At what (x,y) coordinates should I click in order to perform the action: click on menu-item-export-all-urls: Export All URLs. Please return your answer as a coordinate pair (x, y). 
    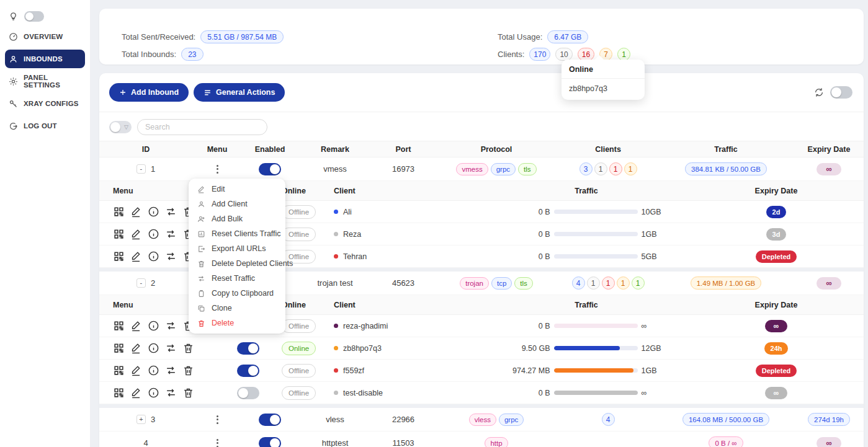
    Looking at the image, I should click on (237, 249).